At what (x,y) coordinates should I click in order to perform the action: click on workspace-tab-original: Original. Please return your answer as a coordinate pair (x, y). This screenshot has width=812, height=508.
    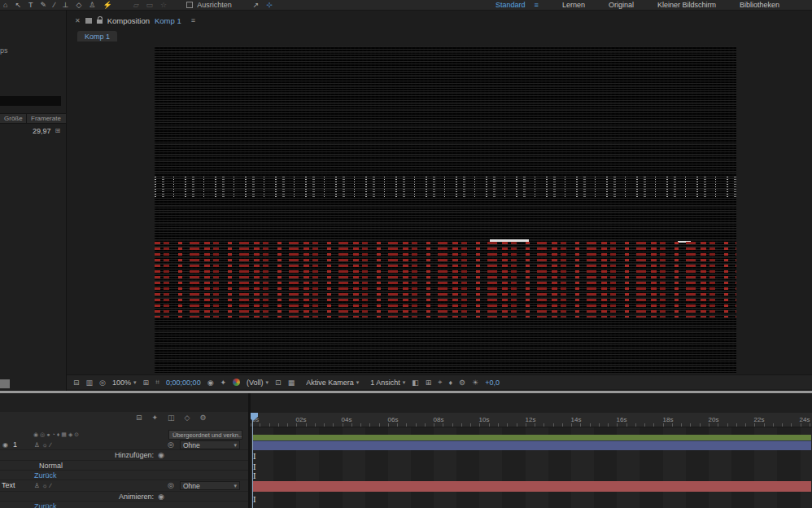
    Looking at the image, I should click on (622, 5).